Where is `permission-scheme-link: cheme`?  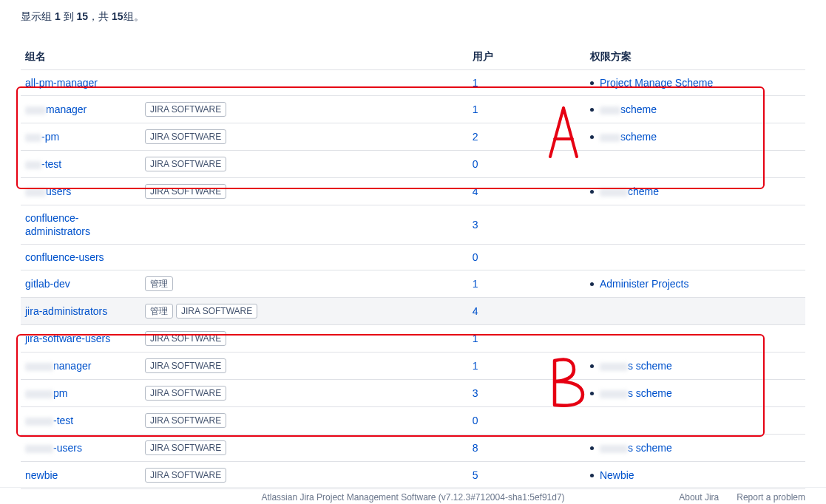 permission-scheme-link: cheme is located at coordinates (629, 191).